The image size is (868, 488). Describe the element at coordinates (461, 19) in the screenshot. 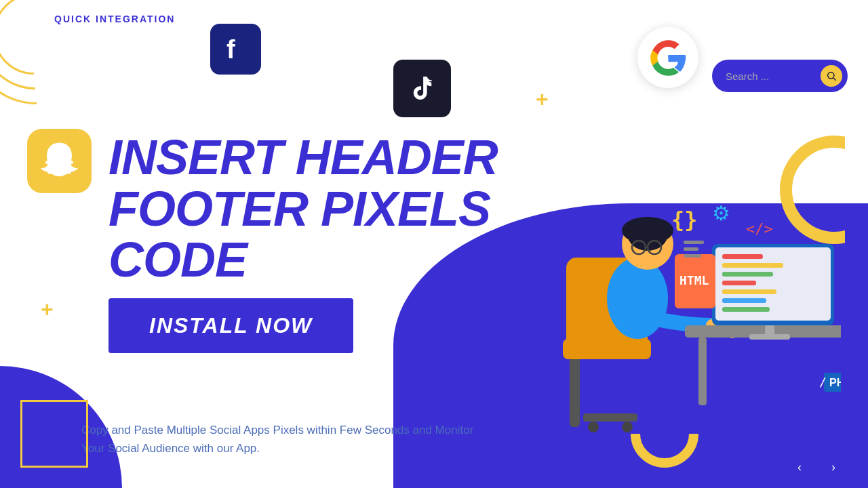

I see `quick-integration-label: QUICK INTEGRATION` at that location.